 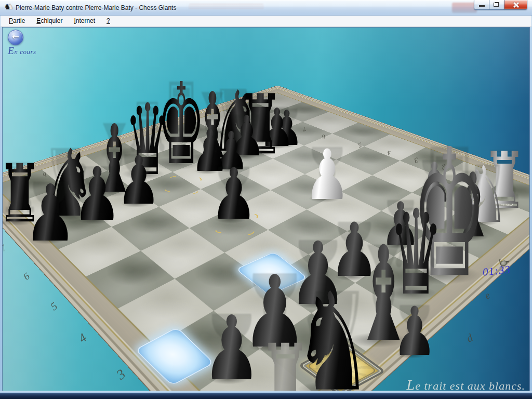 What do you see at coordinates (285, 361) in the screenshot?
I see `ghost-rook-glyph: ♜` at bounding box center [285, 361].